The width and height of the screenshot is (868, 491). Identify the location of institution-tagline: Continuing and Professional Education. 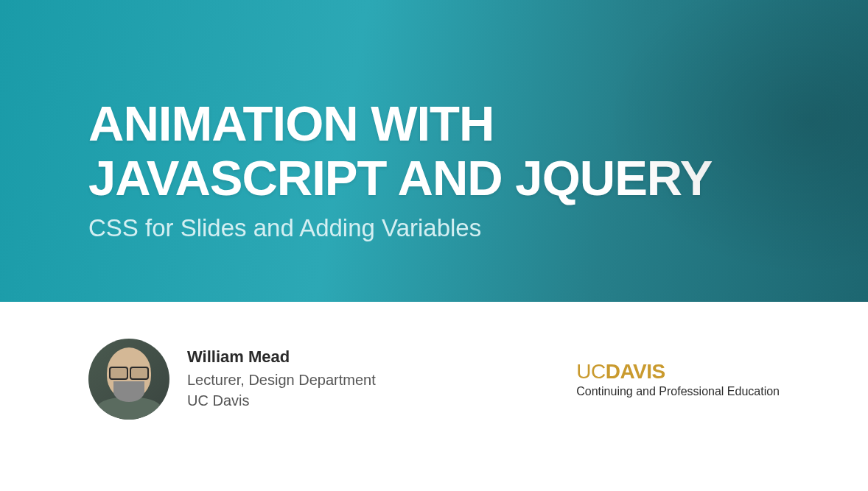
(678, 392).